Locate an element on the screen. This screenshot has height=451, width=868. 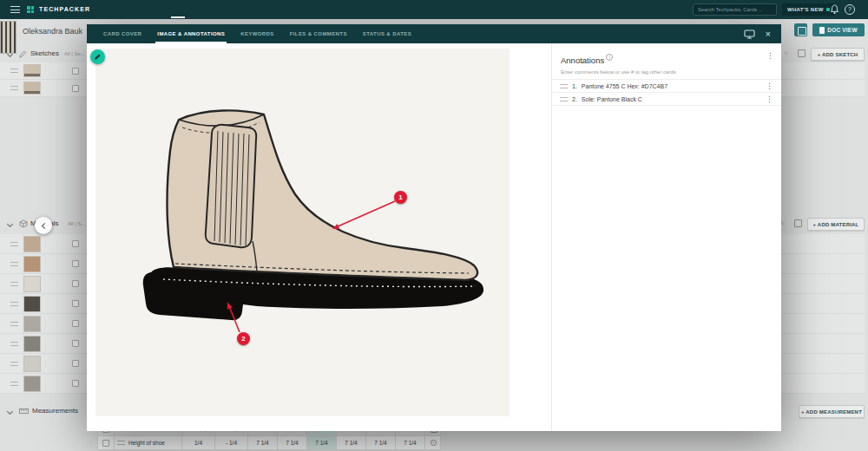
annotation-text: Sole: Pantone Black C is located at coordinates (672, 99).